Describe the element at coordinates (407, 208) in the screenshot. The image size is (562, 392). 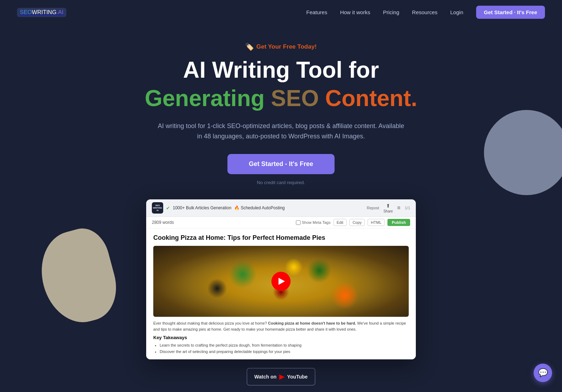
I see `page-count: 1/1` at that location.